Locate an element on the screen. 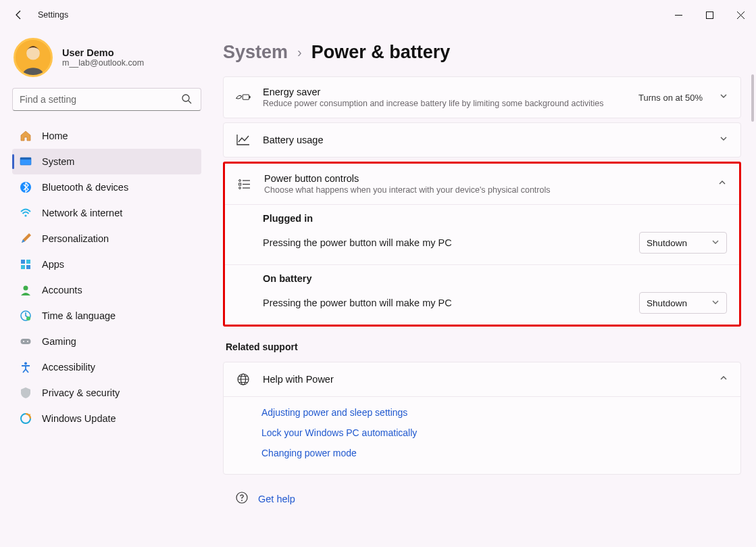 The image size is (756, 547). help-link: Changing power mode is located at coordinates (495, 453).